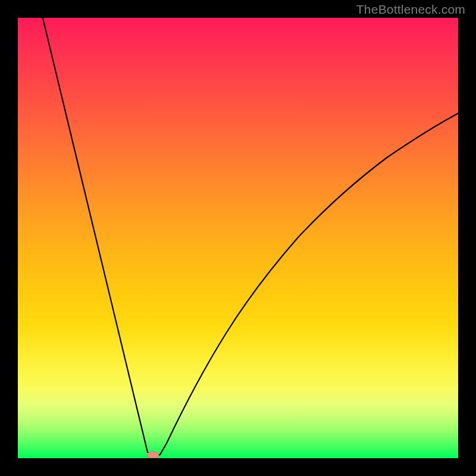  Describe the element at coordinates (411, 10) in the screenshot. I see `watermark-text: TheBottleneck.com` at that location.